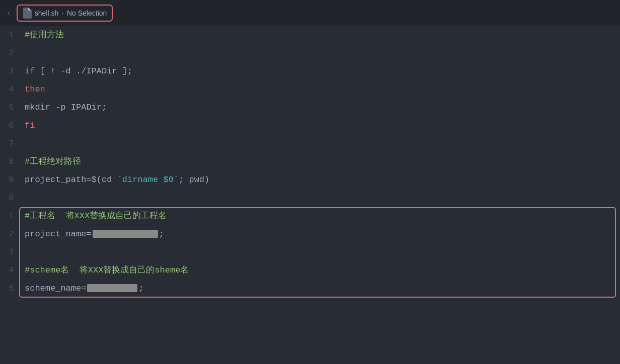 The height and width of the screenshot is (364, 620). What do you see at coordinates (11, 126) in the screenshot?
I see `line-number-6: 6` at bounding box center [11, 126].